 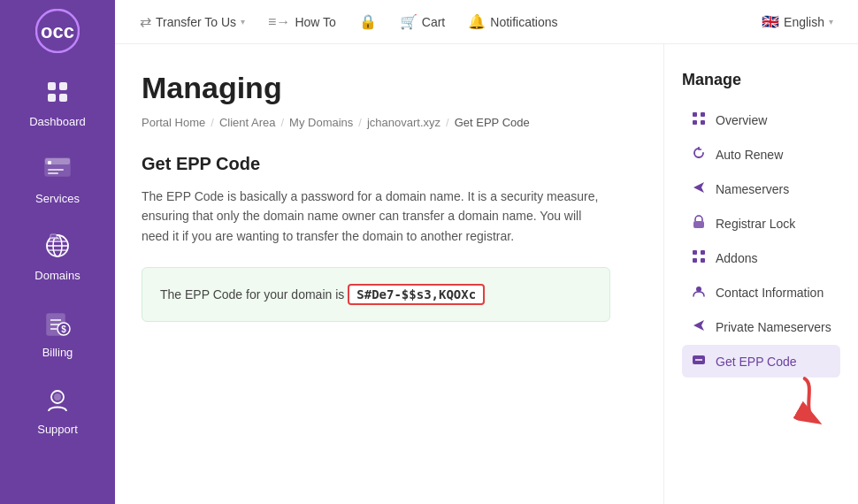 I want to click on howto-nav: ≡→ How To, so click(x=303, y=22).